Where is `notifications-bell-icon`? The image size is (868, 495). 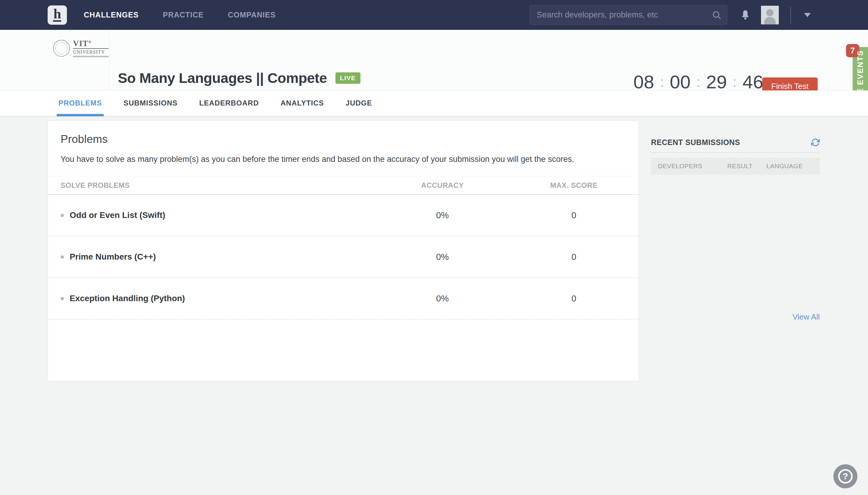
notifications-bell-icon is located at coordinates (745, 15).